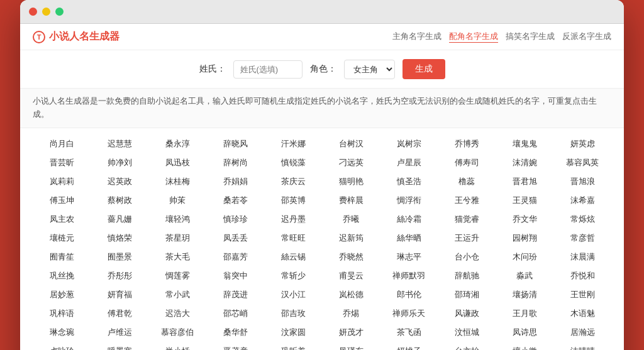  Describe the element at coordinates (351, 238) in the screenshot. I see `name-cell: 迟新筠` at that location.